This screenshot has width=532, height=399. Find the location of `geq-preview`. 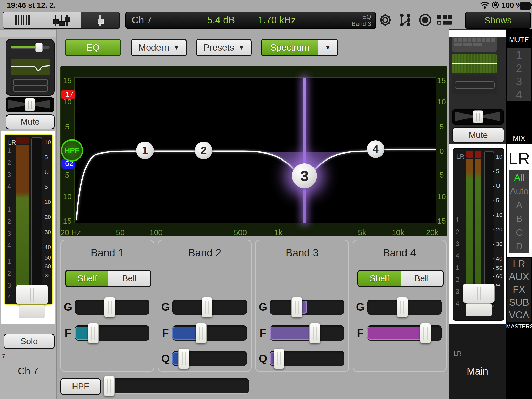

geq-preview is located at coordinates (474, 64).